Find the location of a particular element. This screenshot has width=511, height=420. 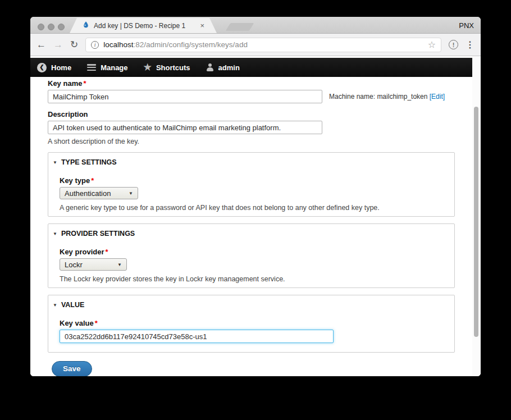

reload-icon: ↻ is located at coordinates (74, 45).